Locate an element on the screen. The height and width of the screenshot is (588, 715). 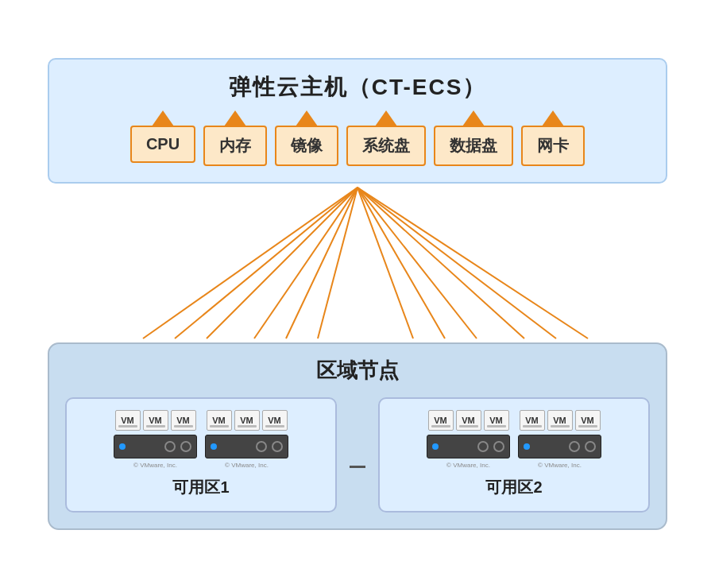
zone-2: VM VM VM © VMware, Inc. is located at coordinates (514, 455).